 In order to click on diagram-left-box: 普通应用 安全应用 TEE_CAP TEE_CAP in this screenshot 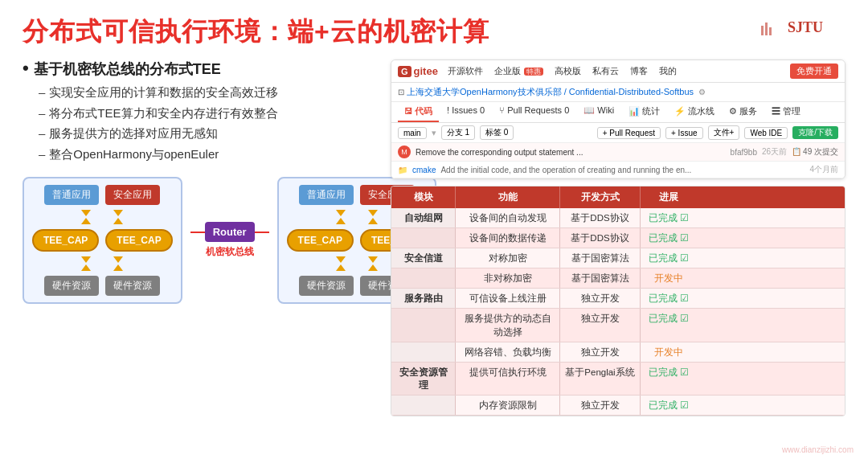, I will do `click(103, 240)`.